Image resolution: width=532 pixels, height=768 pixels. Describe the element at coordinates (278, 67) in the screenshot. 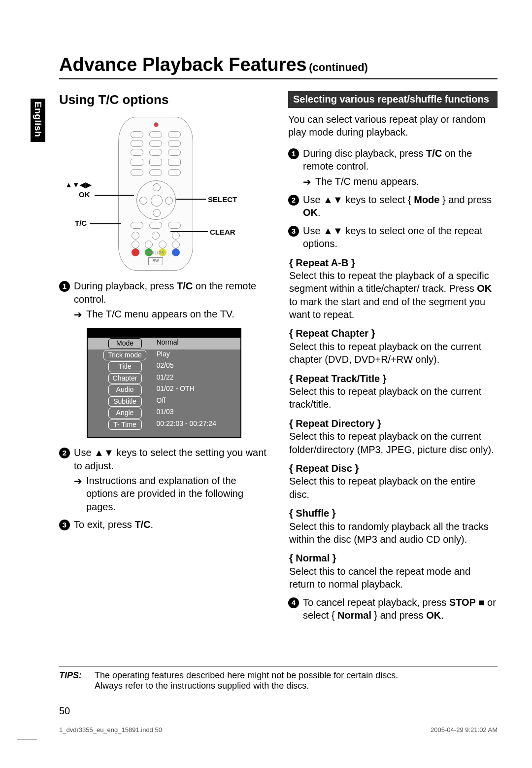

I see `title-bar: Advance Playback Features (continued)` at that location.